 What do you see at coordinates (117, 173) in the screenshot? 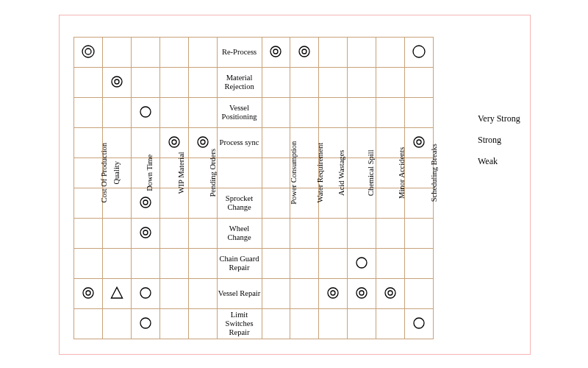
I see `column-header: Quality` at bounding box center [117, 173].